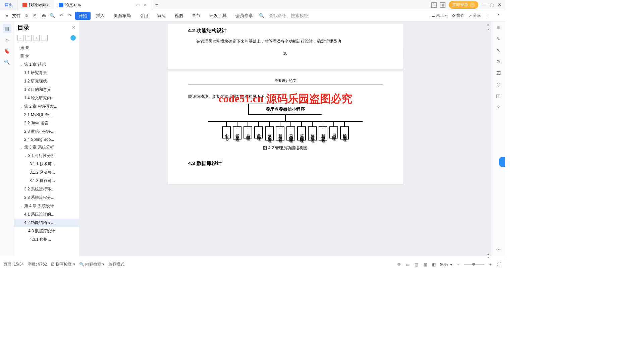  I want to click on view-page-icon: ▤, so click(417, 265).